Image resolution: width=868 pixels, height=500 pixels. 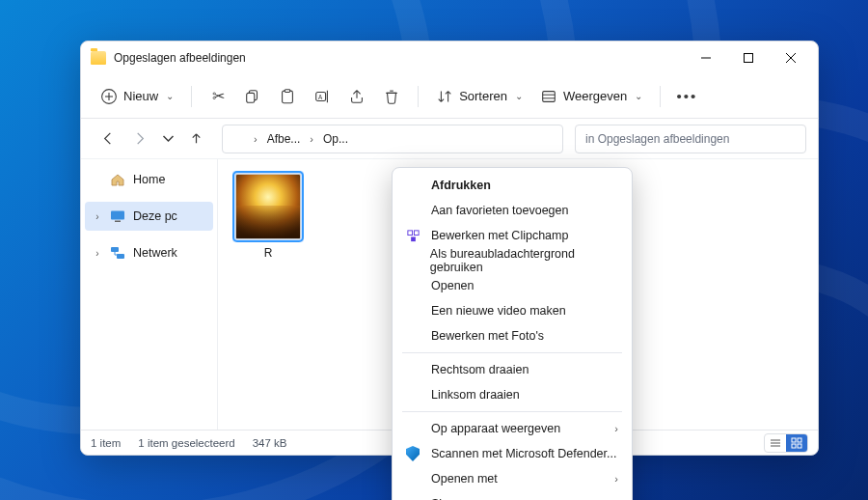 I want to click on chevron-down-icon, so click(x=168, y=139).